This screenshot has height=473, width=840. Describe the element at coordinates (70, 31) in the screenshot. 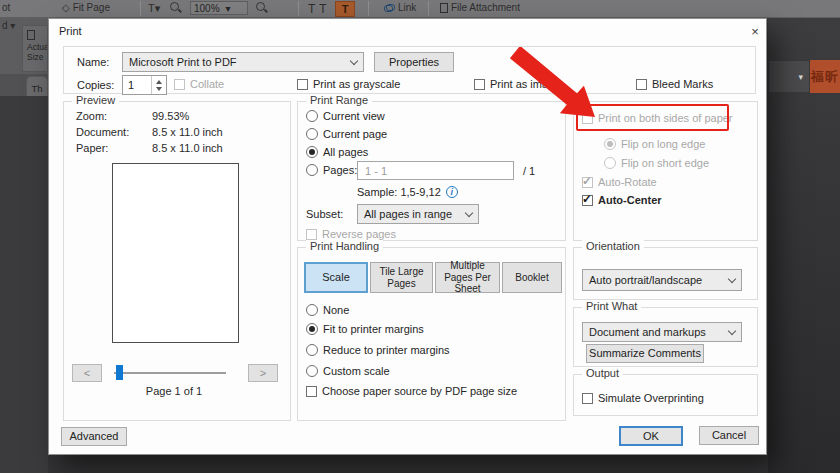

I see `dialog-title: Print` at that location.